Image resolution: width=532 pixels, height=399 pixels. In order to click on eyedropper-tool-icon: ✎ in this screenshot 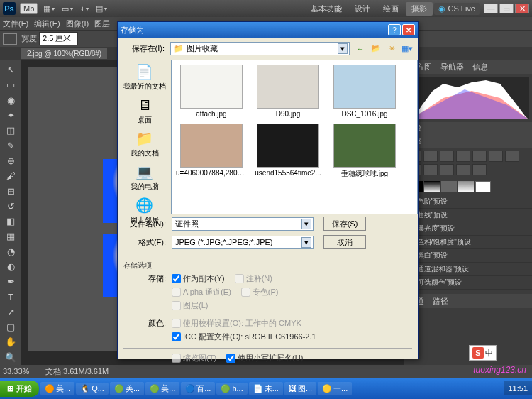, I will do `click(11, 145)`.